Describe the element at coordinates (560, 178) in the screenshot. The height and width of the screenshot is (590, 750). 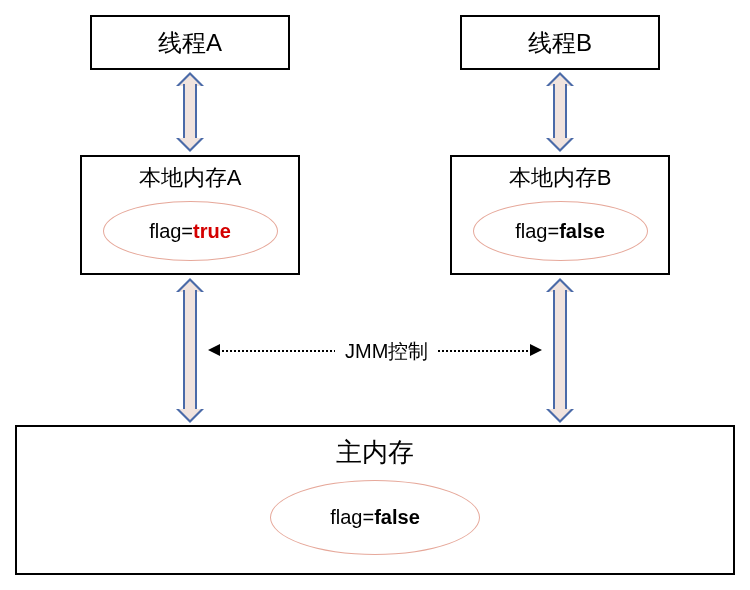
I see `local-memory-b-title: 本地内存B` at that location.